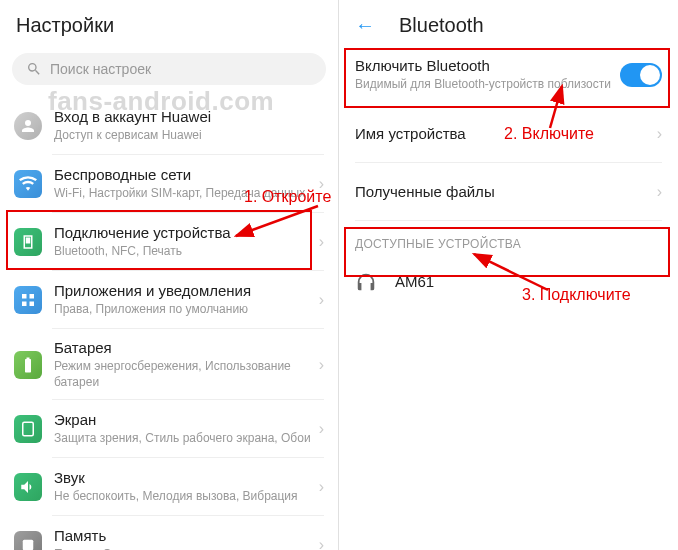 The height and width of the screenshot is (550, 678). What do you see at coordinates (508, 134) in the screenshot?
I see `device-name-row: Имя устройства ›` at bounding box center [508, 134].